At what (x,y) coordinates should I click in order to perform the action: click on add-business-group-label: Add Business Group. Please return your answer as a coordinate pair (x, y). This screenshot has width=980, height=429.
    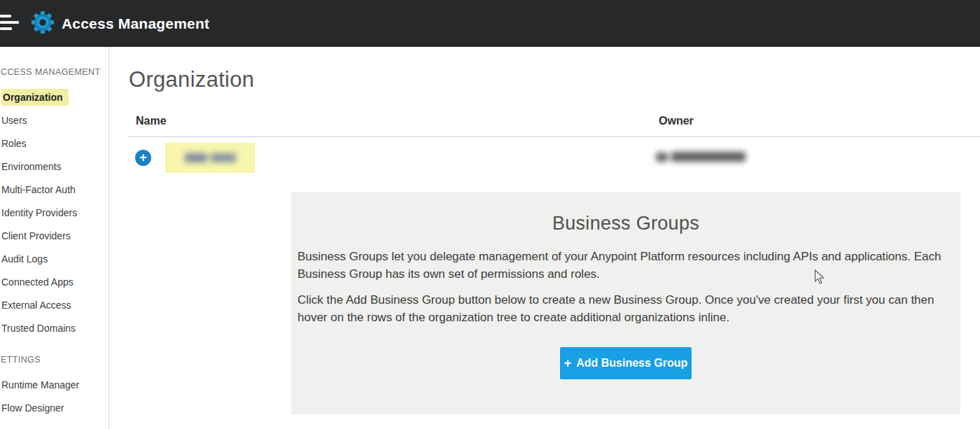
    Looking at the image, I should click on (631, 363).